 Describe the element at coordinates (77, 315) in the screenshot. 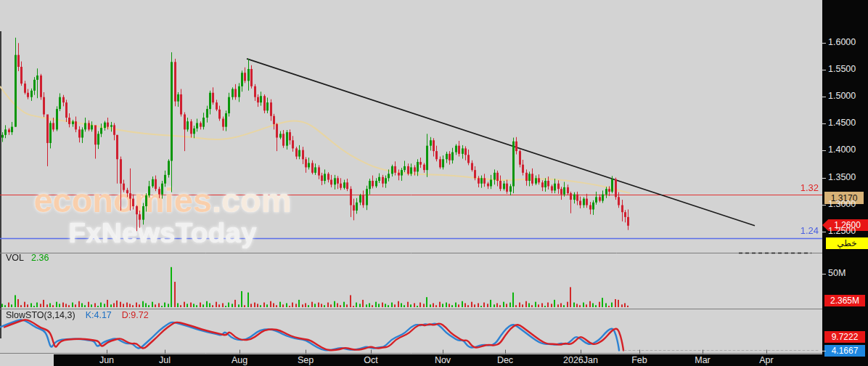

I see `stochastic-pane-label: SlowSTO(3,14,3)K:4.17D:9.72` at that location.